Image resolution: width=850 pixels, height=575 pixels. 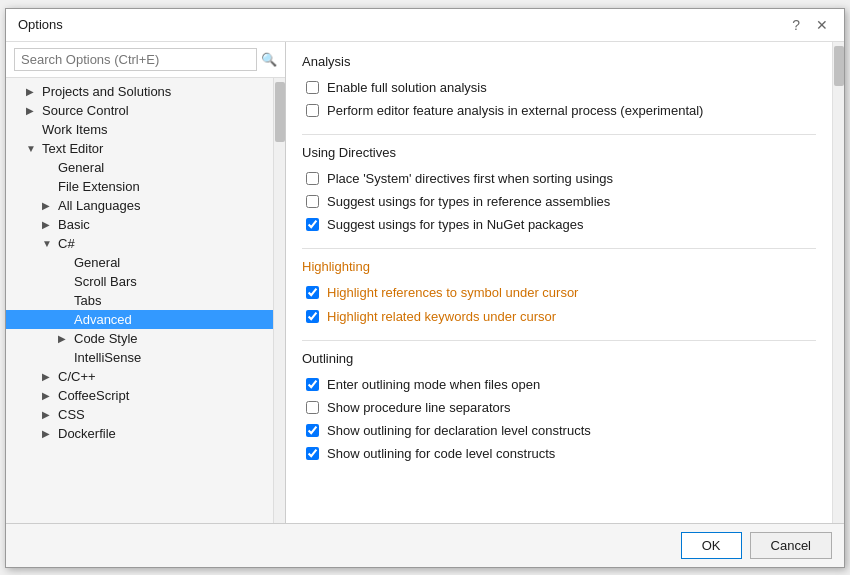 What do you see at coordinates (312, 316) in the screenshot?
I see `highlight-keywords-checkbox` at bounding box center [312, 316].